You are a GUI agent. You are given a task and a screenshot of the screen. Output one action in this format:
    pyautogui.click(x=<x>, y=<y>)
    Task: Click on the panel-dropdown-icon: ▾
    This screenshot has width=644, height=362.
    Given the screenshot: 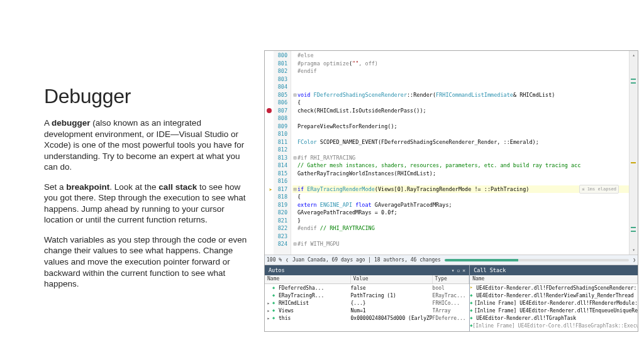 What is the action you would take?
    pyautogui.click(x=453, y=270)
    